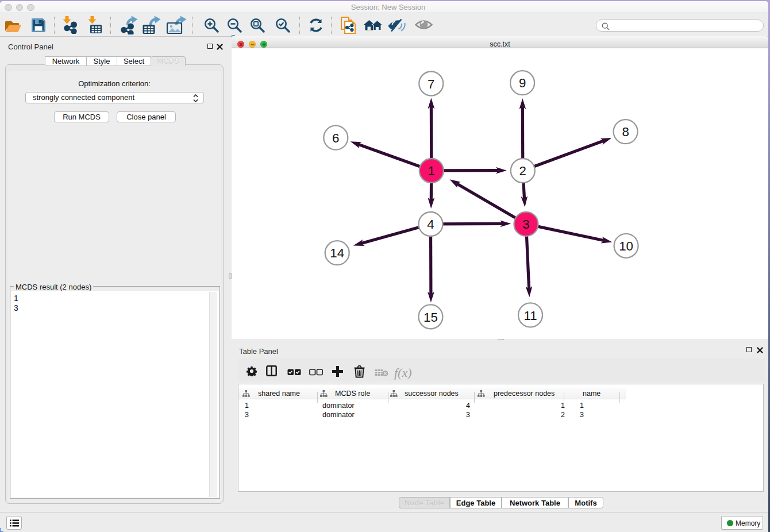 The image size is (770, 532). Describe the element at coordinates (526, 224) in the screenshot. I see `svg-text: 3` at that location.